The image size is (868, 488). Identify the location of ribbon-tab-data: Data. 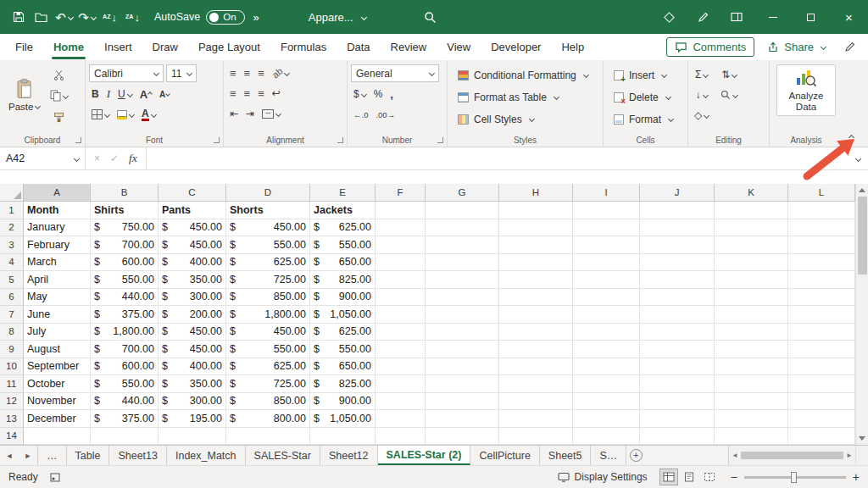
(358, 47).